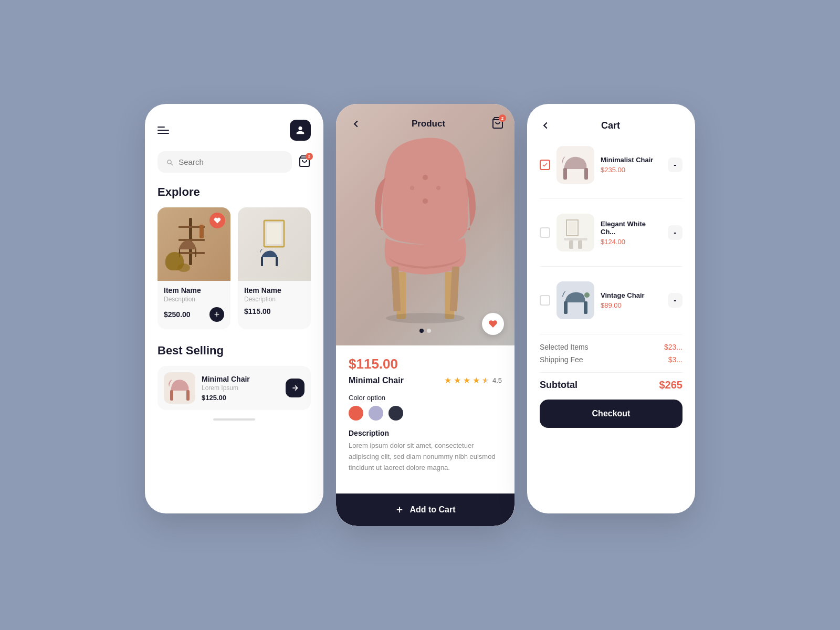 This screenshot has width=840, height=630. I want to click on stars-row: ★ ★ ★ ★ ★★ 4.5, so click(473, 380).